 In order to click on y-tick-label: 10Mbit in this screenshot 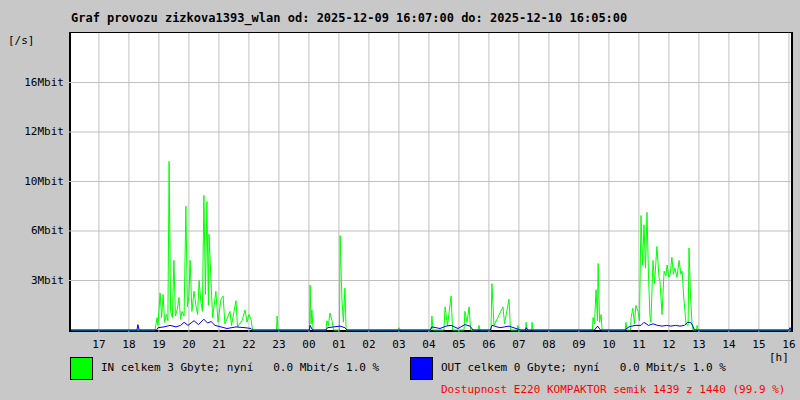, I will do `click(32, 182)`.